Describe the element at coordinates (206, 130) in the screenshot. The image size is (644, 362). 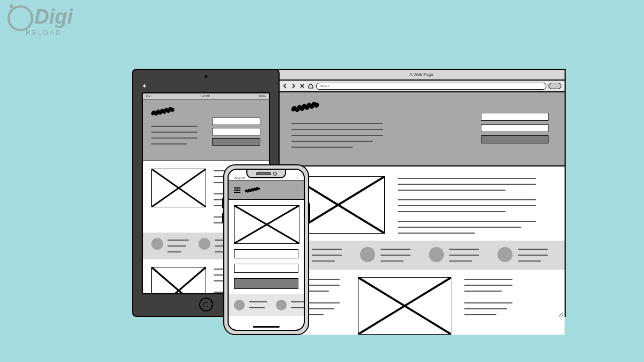
I see `tablet-hero` at that location.